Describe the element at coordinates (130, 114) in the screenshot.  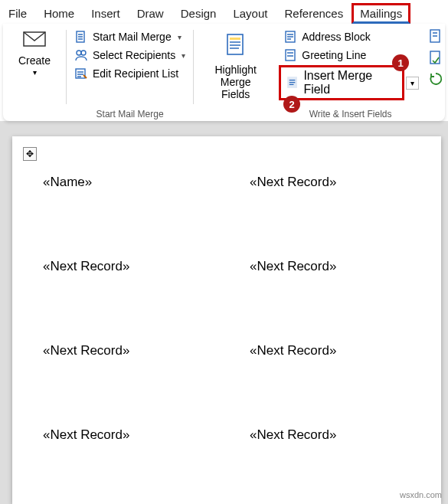
I see `group-label-mailmerge: Start Mail Merge` at that location.